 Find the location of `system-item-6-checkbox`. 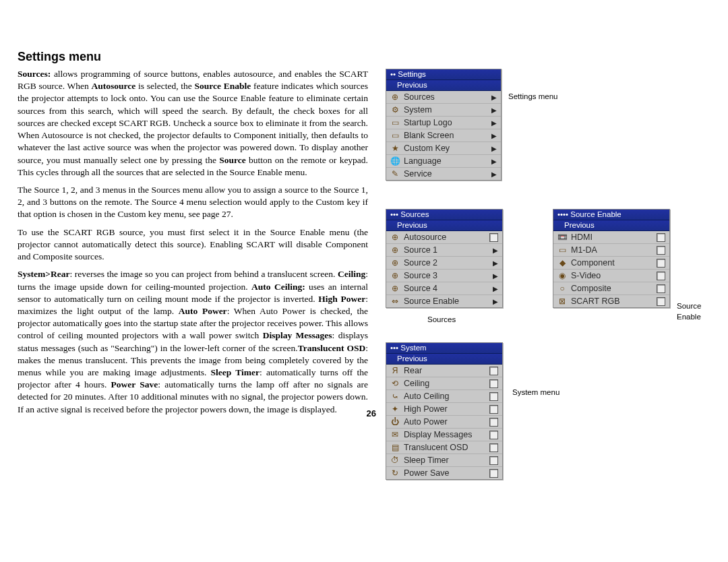

system-item-6-checkbox is located at coordinates (493, 447).